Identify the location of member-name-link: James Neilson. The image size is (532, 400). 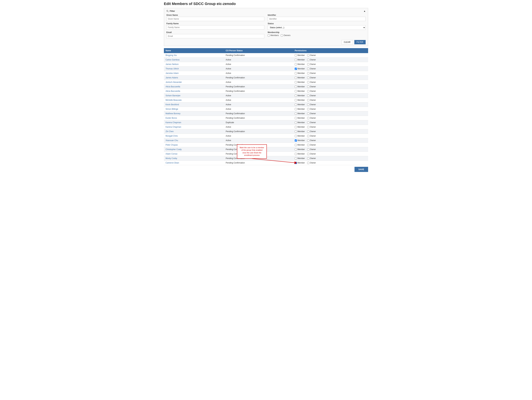
(172, 64).